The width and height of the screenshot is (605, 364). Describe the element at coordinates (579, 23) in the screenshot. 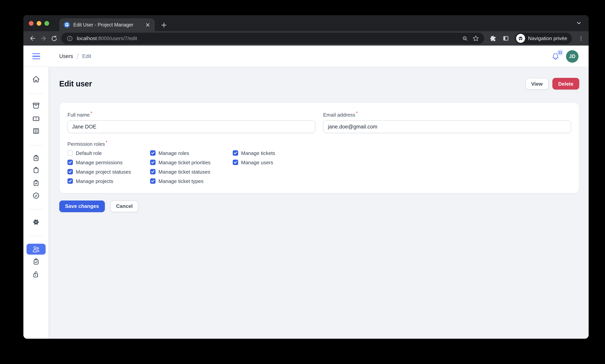

I see `chevron-down-icon` at that location.